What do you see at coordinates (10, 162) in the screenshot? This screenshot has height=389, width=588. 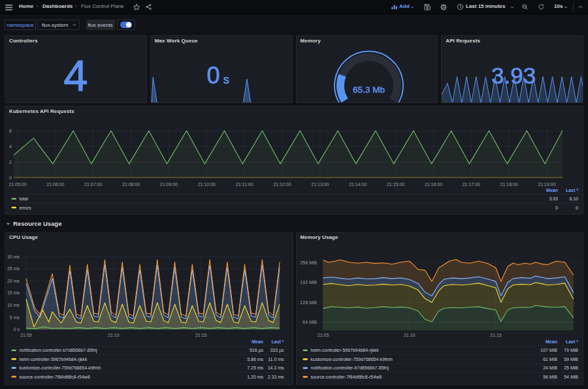 I see `svg-text: 2` at bounding box center [10, 162].